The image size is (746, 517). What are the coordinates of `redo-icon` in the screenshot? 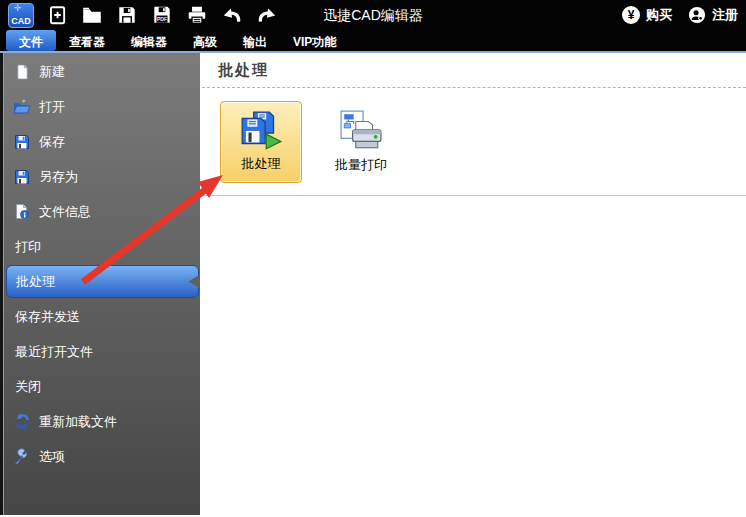 It's located at (267, 15).